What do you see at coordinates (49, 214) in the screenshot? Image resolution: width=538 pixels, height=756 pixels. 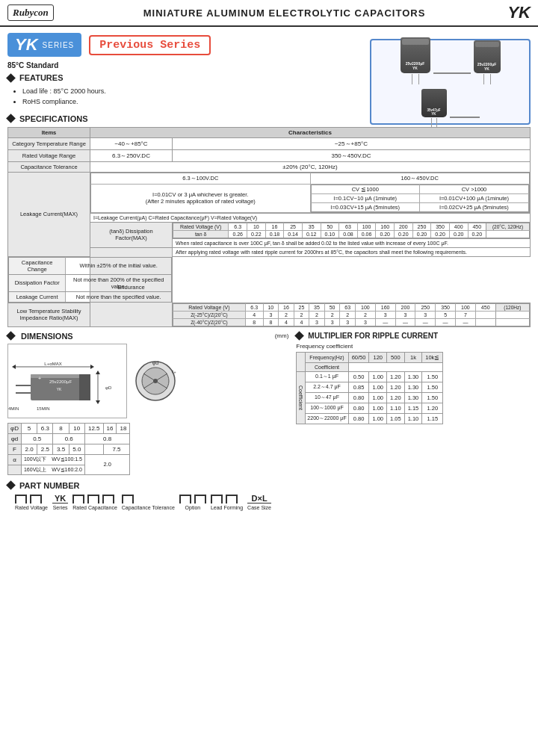 I see `leakage-label: Leakage Current(MAX)` at bounding box center [49, 214].